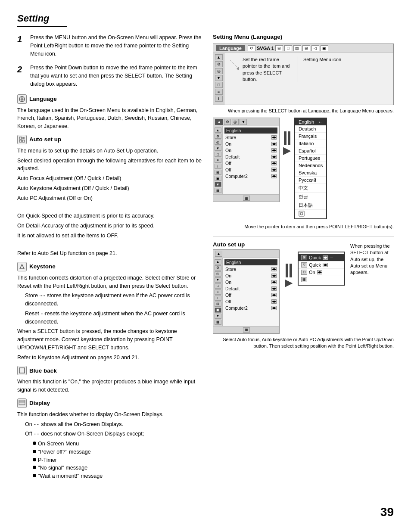  What do you see at coordinates (22, 76) in the screenshot?
I see `step-2-number: 2` at bounding box center [22, 76].